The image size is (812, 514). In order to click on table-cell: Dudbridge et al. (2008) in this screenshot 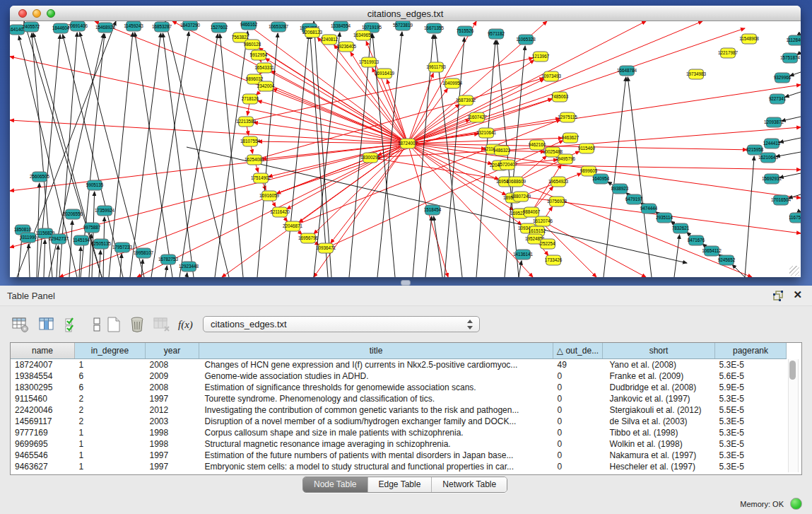, I will do `click(659, 387)`.